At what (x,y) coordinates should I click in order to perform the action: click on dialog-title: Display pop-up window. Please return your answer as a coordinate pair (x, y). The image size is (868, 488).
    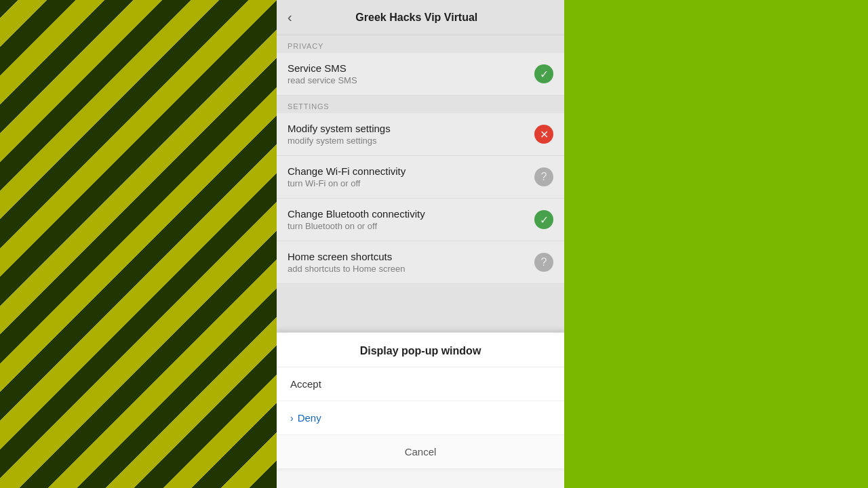
    Looking at the image, I should click on (420, 350).